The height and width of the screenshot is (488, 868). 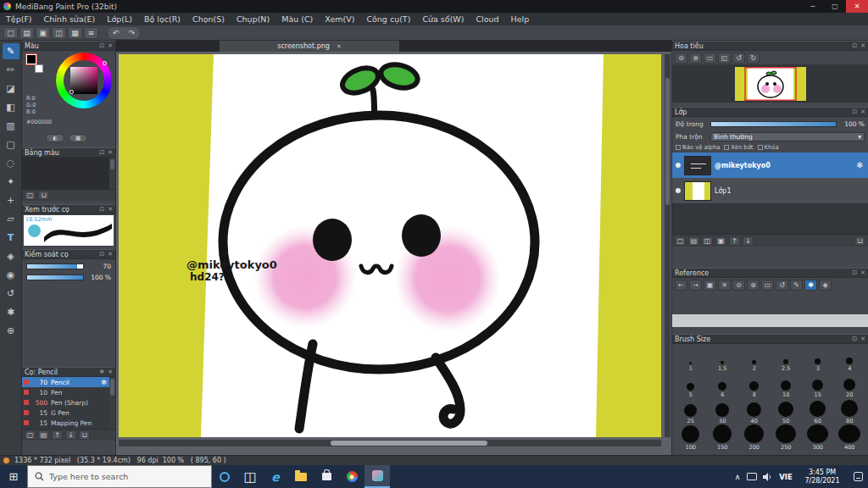 I want to click on saturation-value-box, so click(x=84, y=80).